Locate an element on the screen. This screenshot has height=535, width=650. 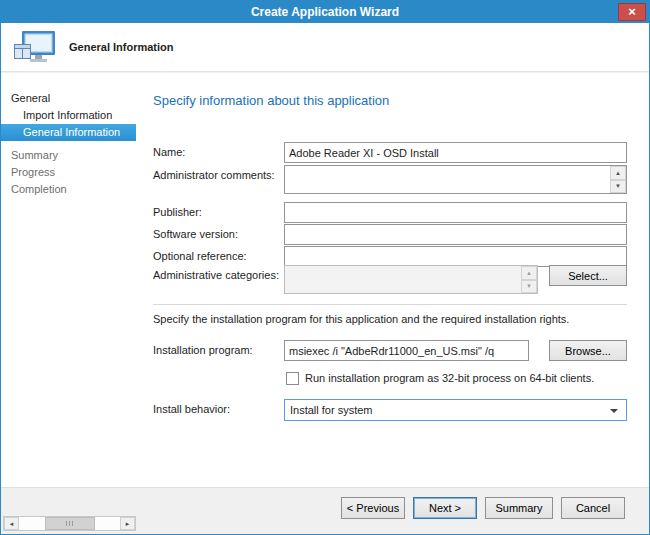
scrollbar-track is located at coordinates (70, 524).